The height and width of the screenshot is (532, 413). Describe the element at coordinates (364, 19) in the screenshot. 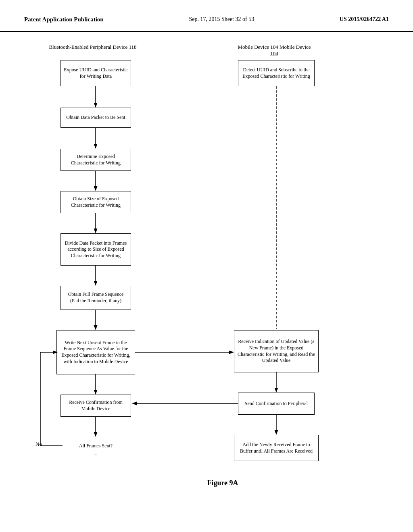

I see `header-right: US 2015/0264722 A1` at that location.